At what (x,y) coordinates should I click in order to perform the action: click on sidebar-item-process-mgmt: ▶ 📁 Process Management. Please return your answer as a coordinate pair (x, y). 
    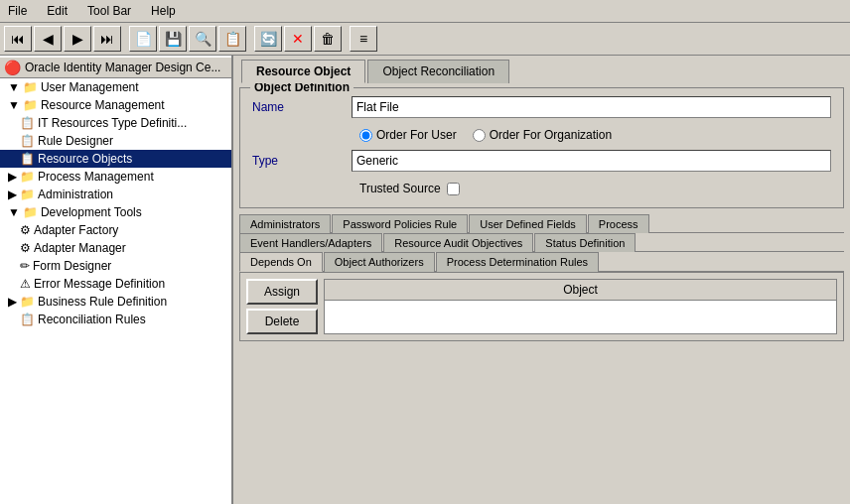
    Looking at the image, I should click on (115, 177).